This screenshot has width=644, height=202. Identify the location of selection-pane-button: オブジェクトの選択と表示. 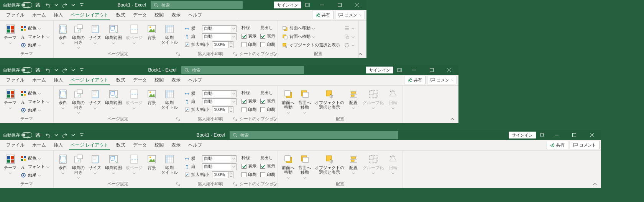
(311, 45).